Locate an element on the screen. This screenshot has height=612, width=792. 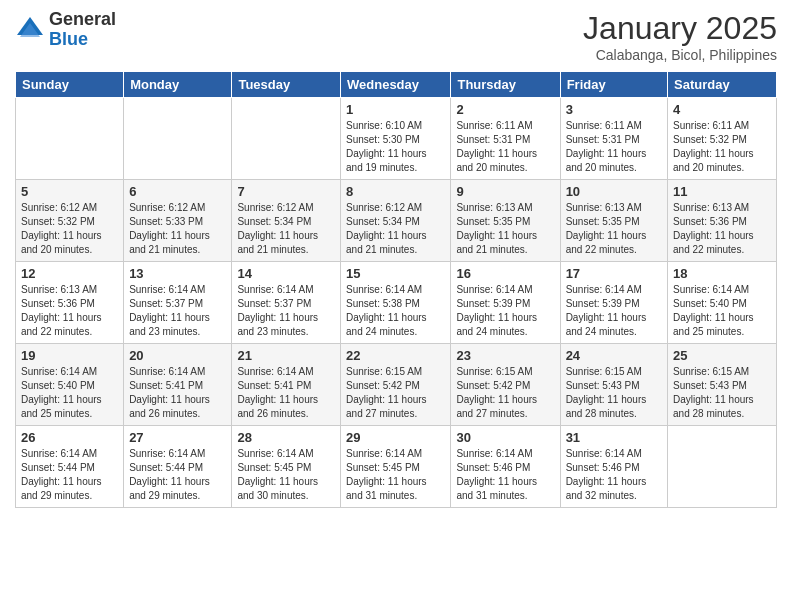
day-info: Sunrise: 6:11 AM Sunset: 5:32 PM Dayligh… is located at coordinates (722, 147).